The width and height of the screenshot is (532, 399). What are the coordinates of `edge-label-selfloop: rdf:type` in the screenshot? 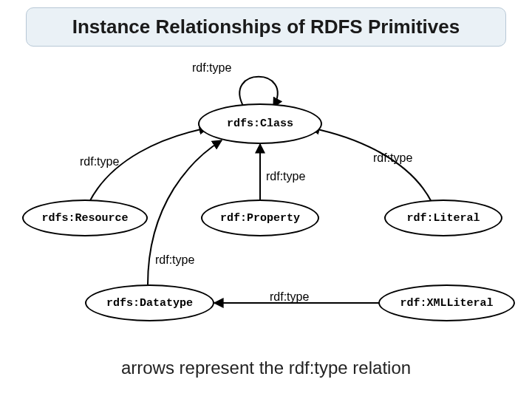 It's located at (211, 68).